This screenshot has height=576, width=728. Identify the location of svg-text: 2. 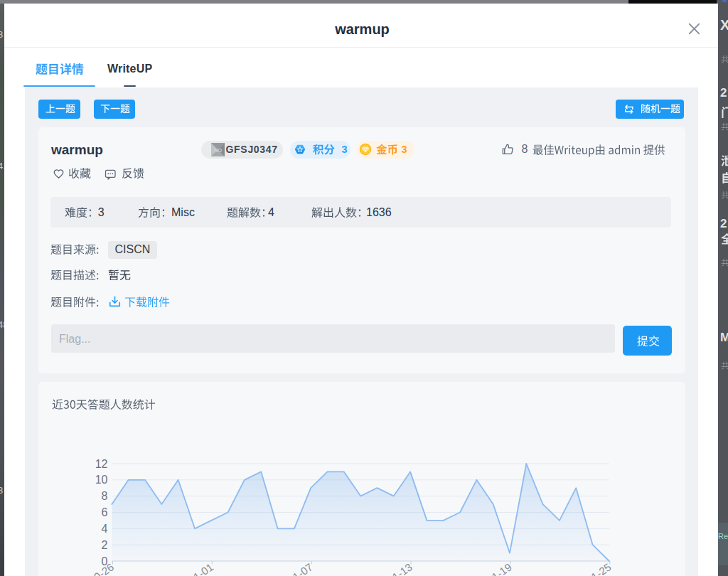
(105, 545).